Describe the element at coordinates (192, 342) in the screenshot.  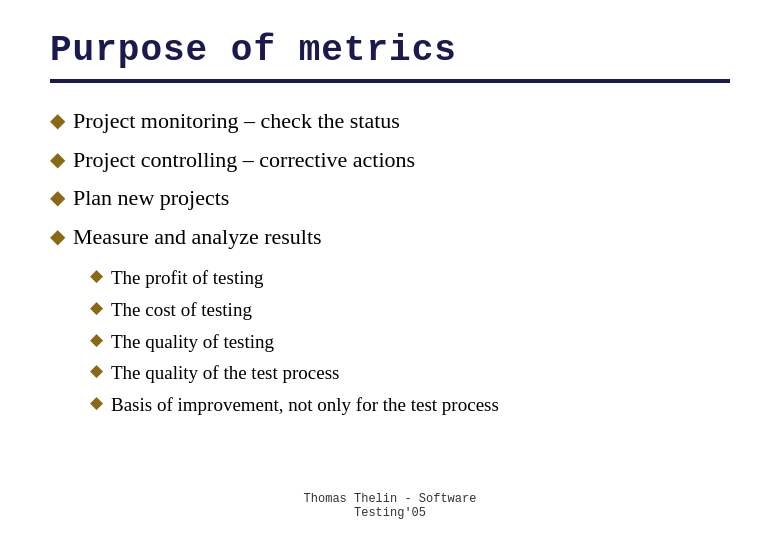
I see `sub-bullet-3-text: The quality of testing` at that location.